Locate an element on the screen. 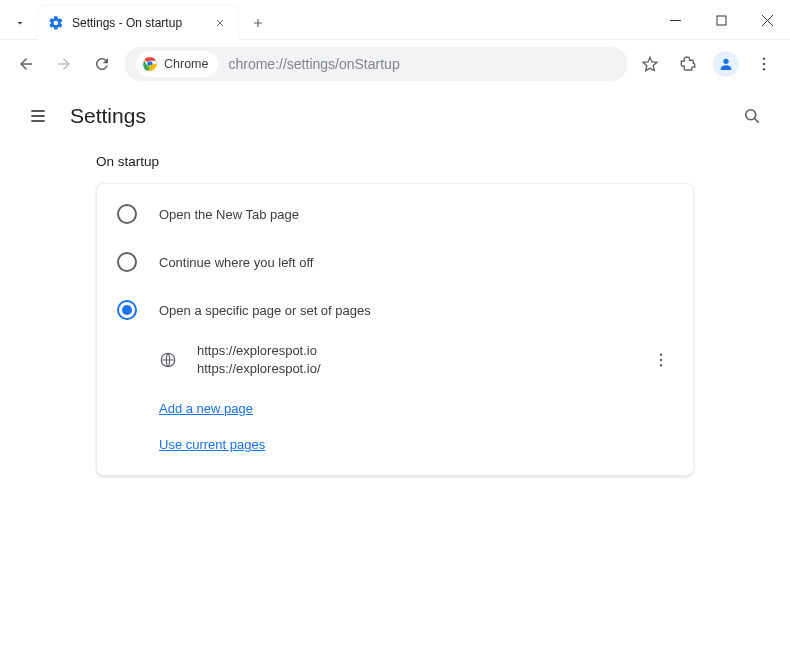 This screenshot has height=656, width=790. globe-icon is located at coordinates (168, 360).